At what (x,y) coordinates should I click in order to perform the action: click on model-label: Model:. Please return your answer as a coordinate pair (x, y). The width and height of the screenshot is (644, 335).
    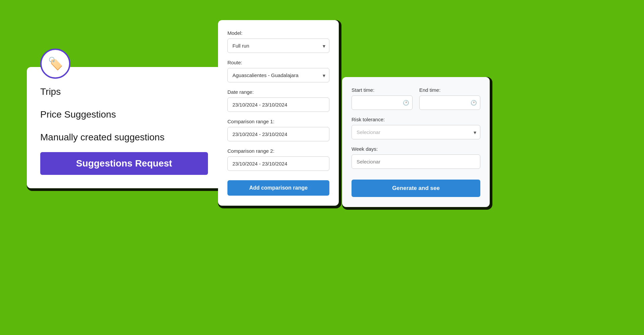
    Looking at the image, I should click on (278, 33).